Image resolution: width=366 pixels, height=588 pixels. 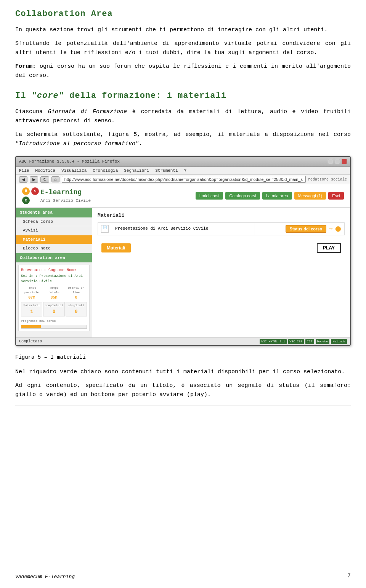 I want to click on menu-cronologia: Cronologia, so click(x=105, y=171).